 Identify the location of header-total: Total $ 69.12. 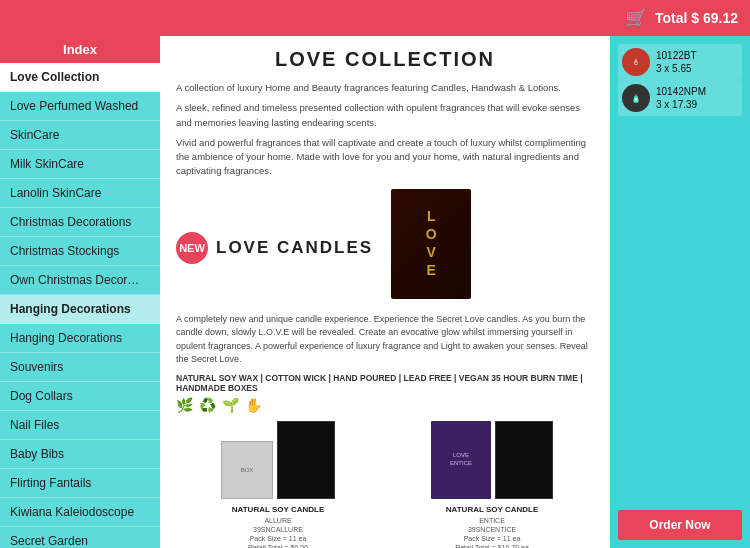
(696, 18).